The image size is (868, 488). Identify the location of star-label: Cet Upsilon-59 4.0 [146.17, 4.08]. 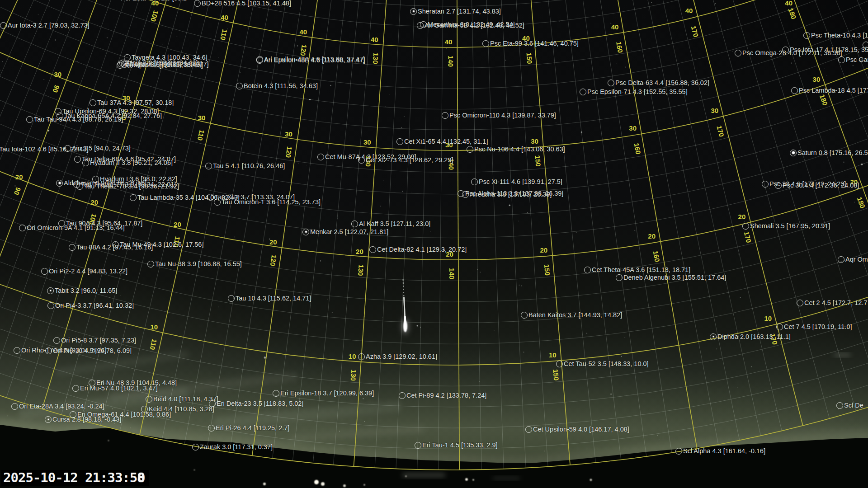
(577, 429).